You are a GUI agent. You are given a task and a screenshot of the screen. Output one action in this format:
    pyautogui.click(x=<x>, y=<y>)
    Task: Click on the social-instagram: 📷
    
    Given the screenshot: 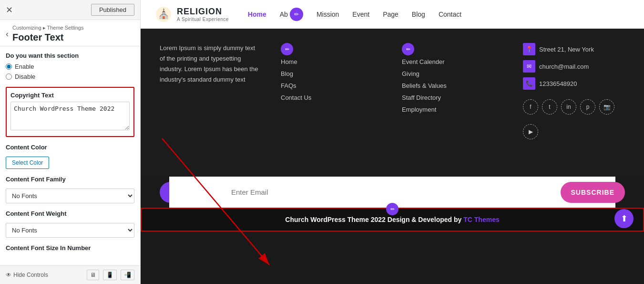 What is the action you would take?
    pyautogui.click(x=607, y=107)
    